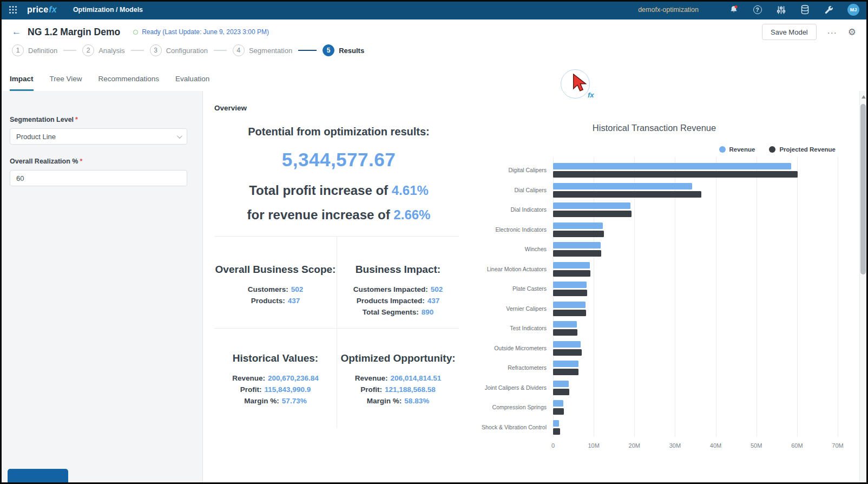 The height and width of the screenshot is (484, 868). I want to click on step-configuration: 3Configuration, so click(179, 50).